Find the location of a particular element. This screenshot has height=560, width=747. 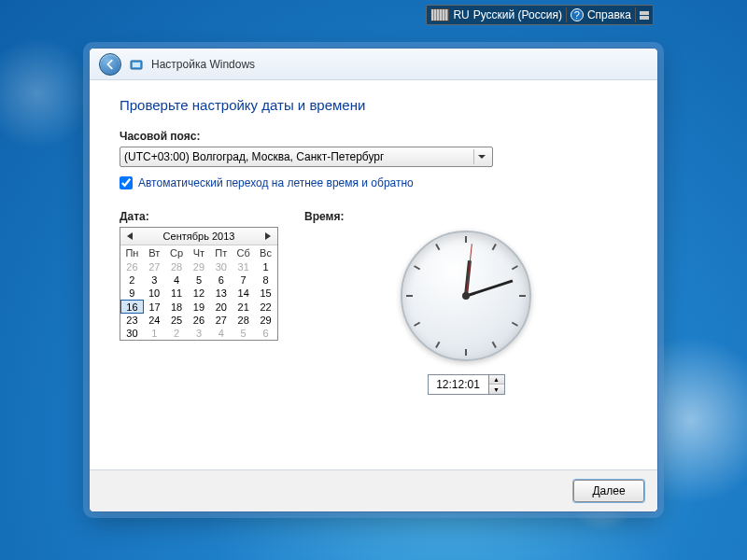

time-spinner: ▲ ▼ is located at coordinates (497, 385).